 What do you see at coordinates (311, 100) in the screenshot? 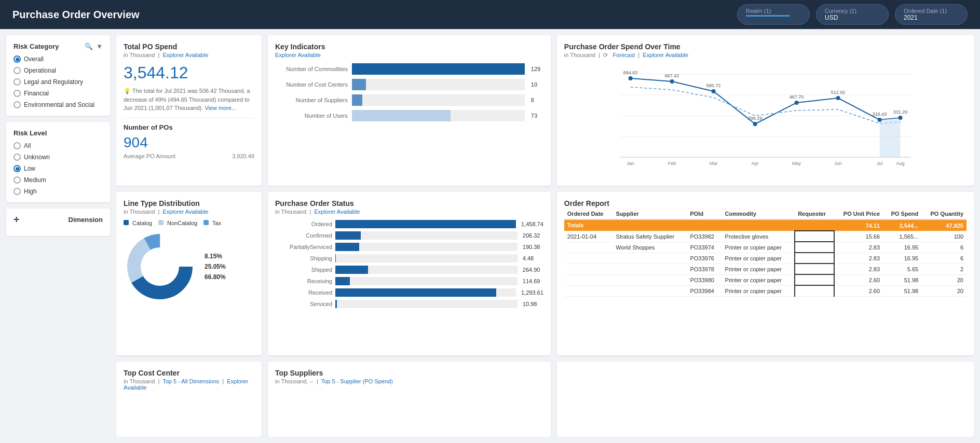
I see `ki-label-2: Number of Suppliers` at bounding box center [311, 100].